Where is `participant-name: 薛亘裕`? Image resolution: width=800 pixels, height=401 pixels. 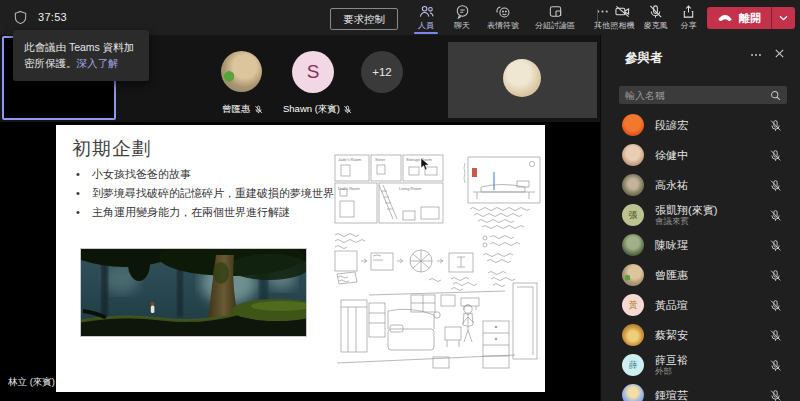
participant-name: 薛亘裕 is located at coordinates (712, 360).